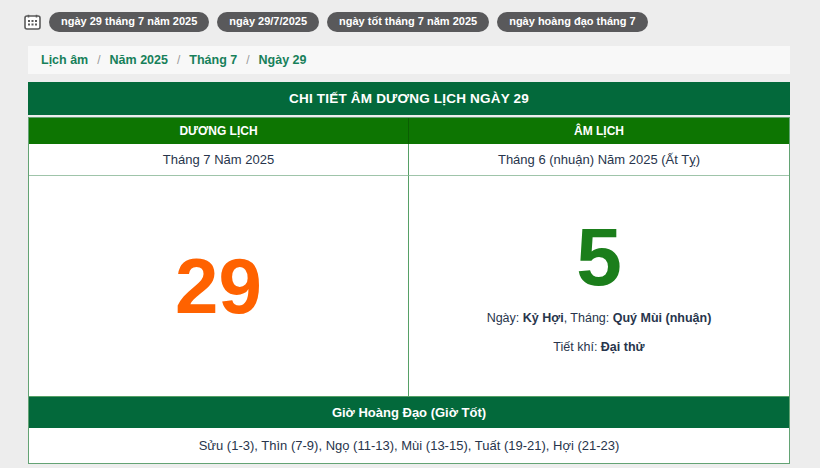  What do you see at coordinates (599, 257) in the screenshot?
I see `lunar-day-number: 5` at bounding box center [599, 257].